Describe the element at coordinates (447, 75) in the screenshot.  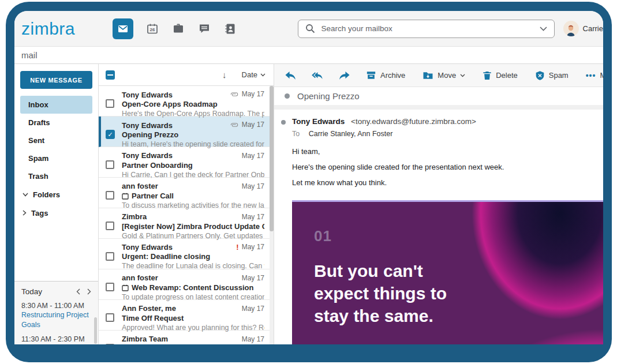
I see `move-label: Move` at that location.